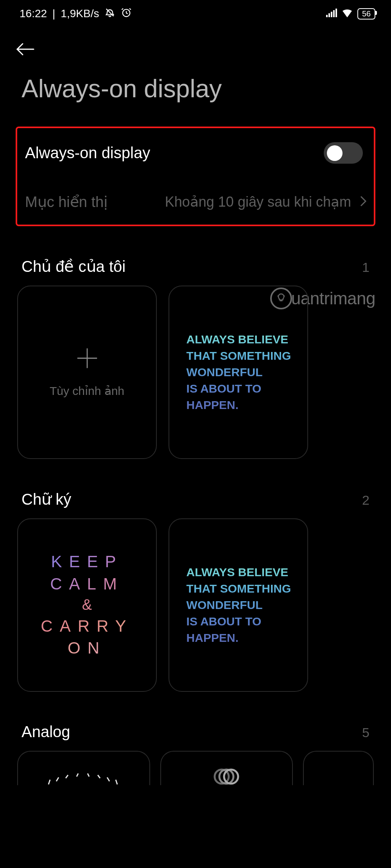  I want to click on alarm-icon, so click(126, 14).